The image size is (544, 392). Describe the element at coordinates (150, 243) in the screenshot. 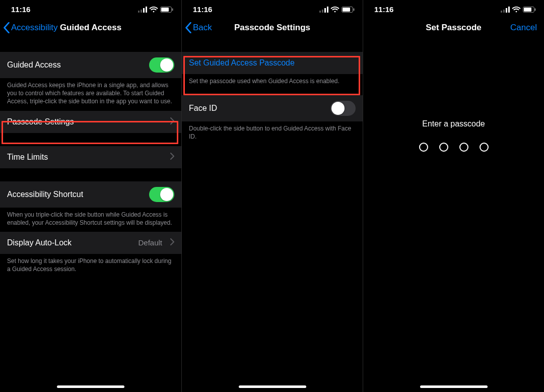

I see `row-value: Default` at that location.